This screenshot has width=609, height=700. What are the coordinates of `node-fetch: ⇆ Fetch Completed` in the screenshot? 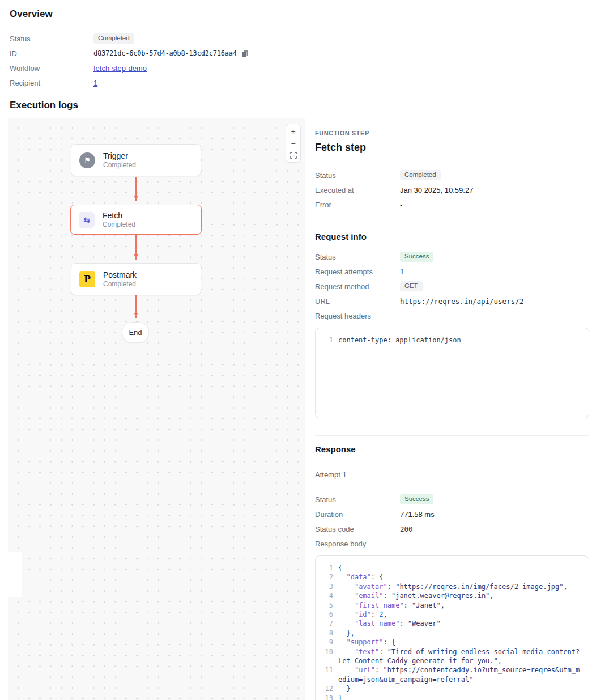 It's located at (136, 220).